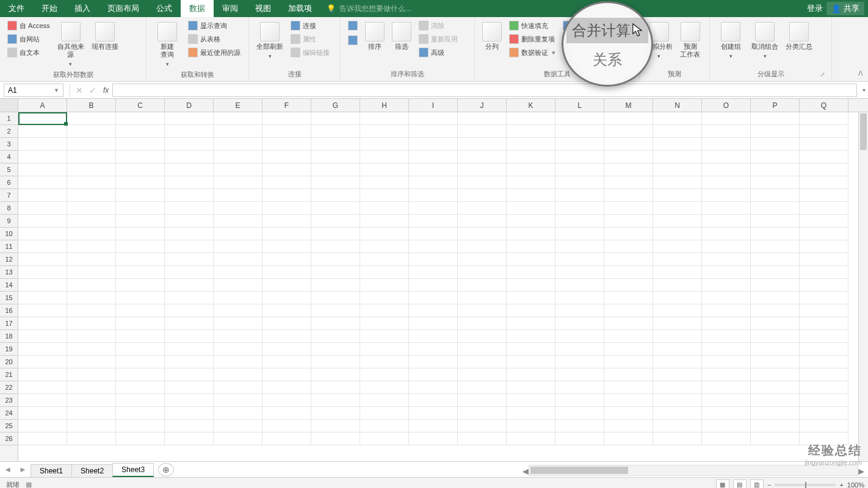  Describe the element at coordinates (287, 105) in the screenshot. I see `column-header-F: F` at that location.